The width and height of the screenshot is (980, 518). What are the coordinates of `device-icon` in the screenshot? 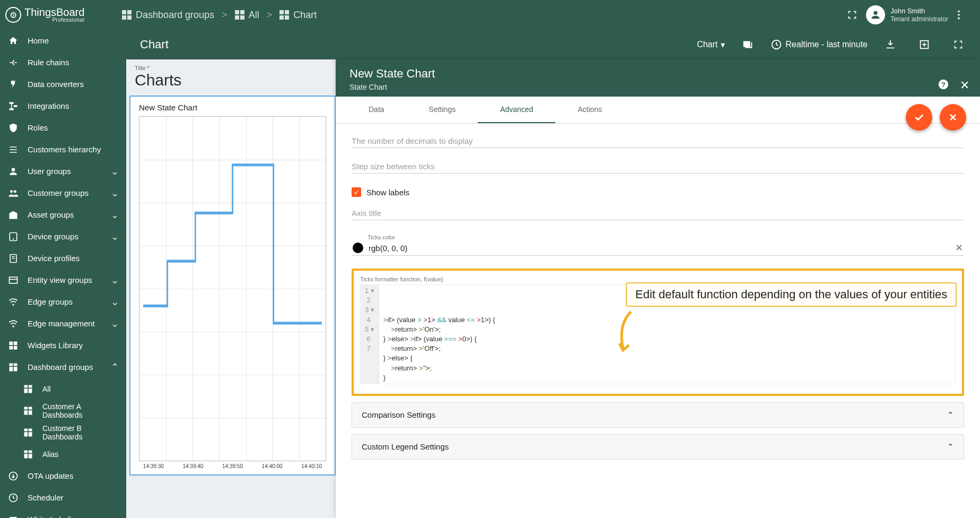 It's located at (13, 237).